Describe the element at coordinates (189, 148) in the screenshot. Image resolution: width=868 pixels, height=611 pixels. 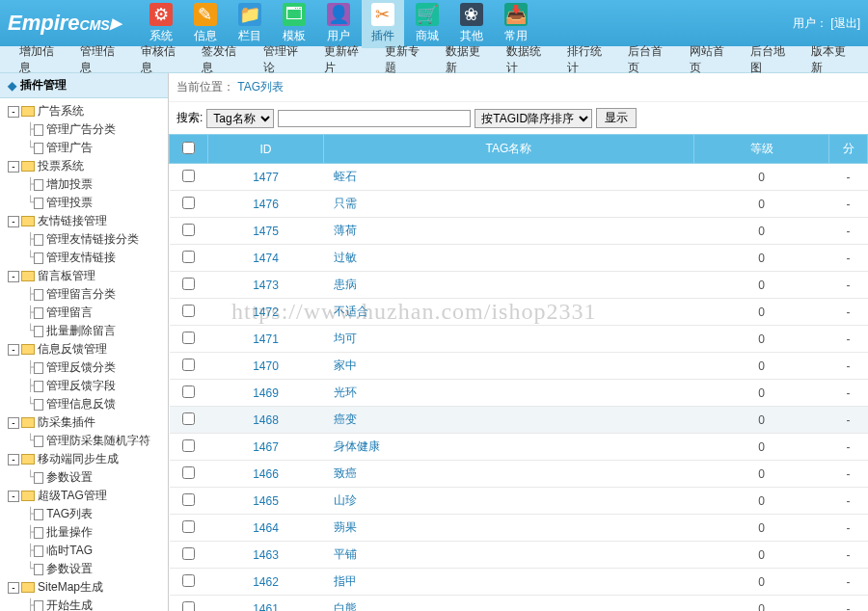
I see `select-all-checkbox` at that location.